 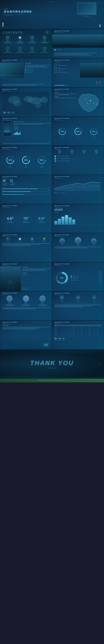 What do you see at coordinates (26, 191) in the screenshot?
I see `numbers-content: 10 TITLE HERE 31 TITLE HERE Item A` at bounding box center [26, 191].